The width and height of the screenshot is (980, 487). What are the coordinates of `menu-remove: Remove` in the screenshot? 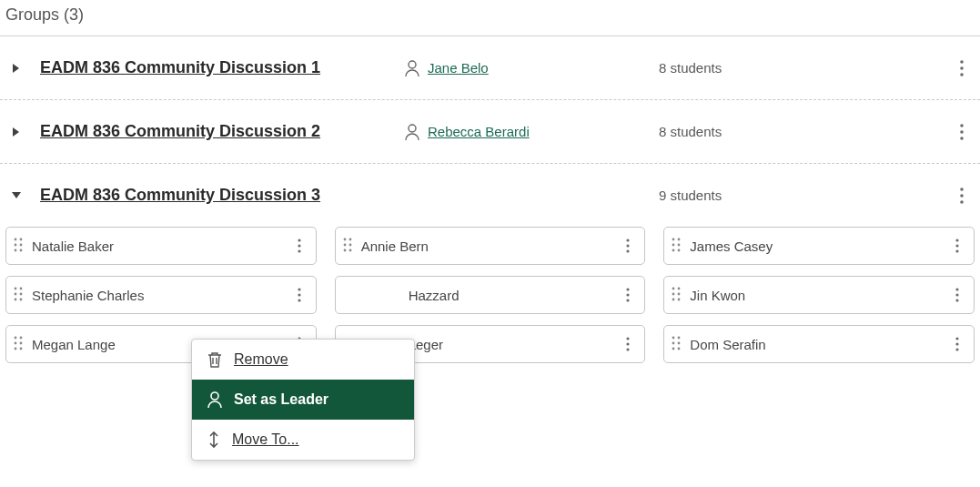 It's located at (303, 354).